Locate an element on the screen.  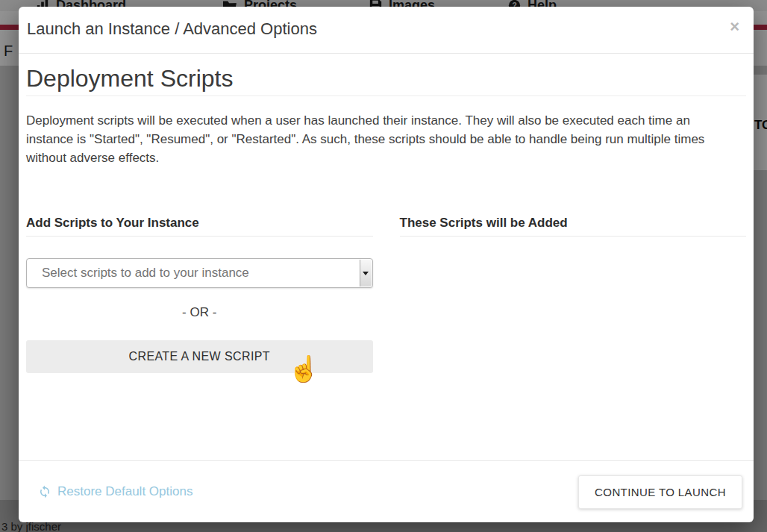
deployment-scripts-description: Deployment scripts will be executed when… is located at coordinates (380, 139).